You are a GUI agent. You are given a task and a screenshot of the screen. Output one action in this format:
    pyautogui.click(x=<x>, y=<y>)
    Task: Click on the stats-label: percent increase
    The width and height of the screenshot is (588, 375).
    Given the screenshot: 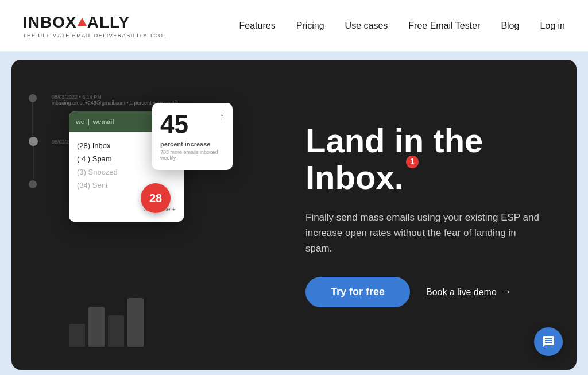 What is the action you would take?
    pyautogui.click(x=192, y=144)
    